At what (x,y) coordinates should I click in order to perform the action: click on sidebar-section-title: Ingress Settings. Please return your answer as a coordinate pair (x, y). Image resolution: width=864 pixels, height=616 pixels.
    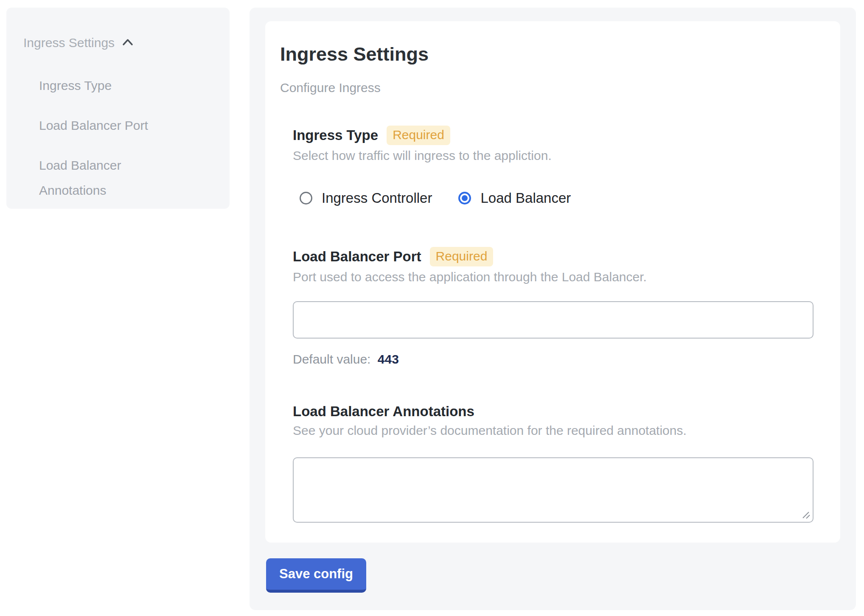
    Looking at the image, I should click on (69, 43).